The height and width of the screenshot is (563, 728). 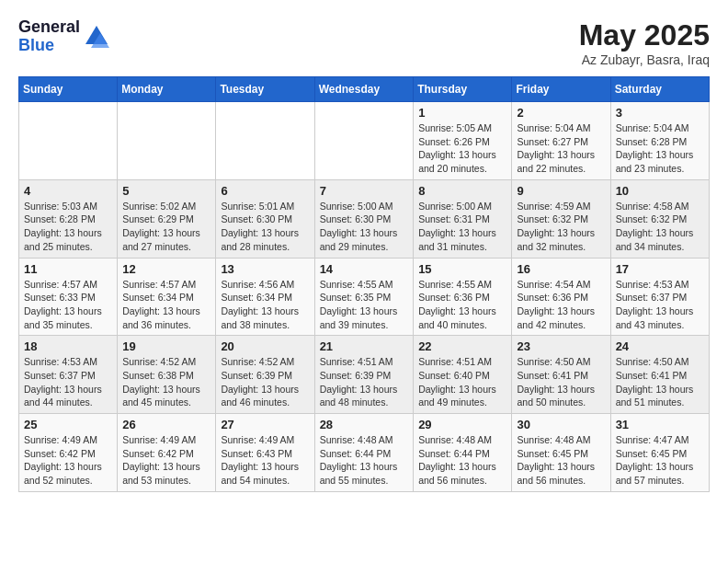 I want to click on title-month: May 2025, so click(x=644, y=35).